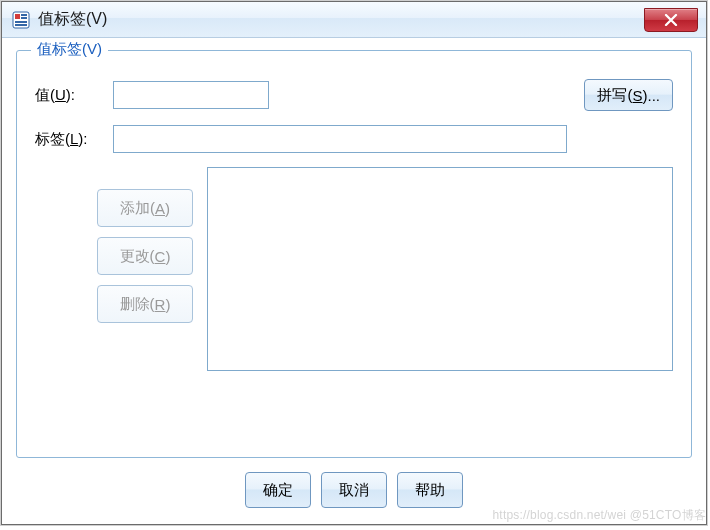 The image size is (710, 530). I want to click on group-legend: 值标签(V), so click(70, 50).